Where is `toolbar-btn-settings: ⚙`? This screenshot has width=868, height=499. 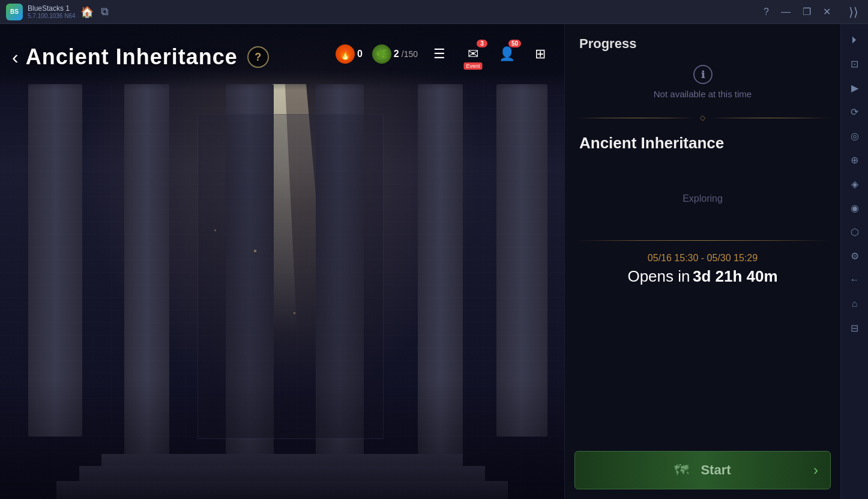
toolbar-btn-settings: ⚙ is located at coordinates (855, 256).